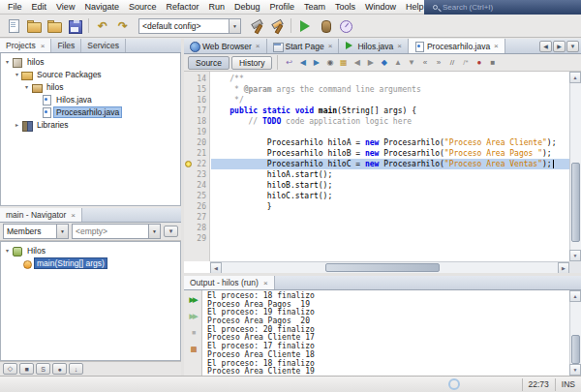 Image resolution: width=581 pixels, height=392 pixels. Describe the element at coordinates (329, 63) in the screenshot. I see `find-selection-icon: ◉` at that location.